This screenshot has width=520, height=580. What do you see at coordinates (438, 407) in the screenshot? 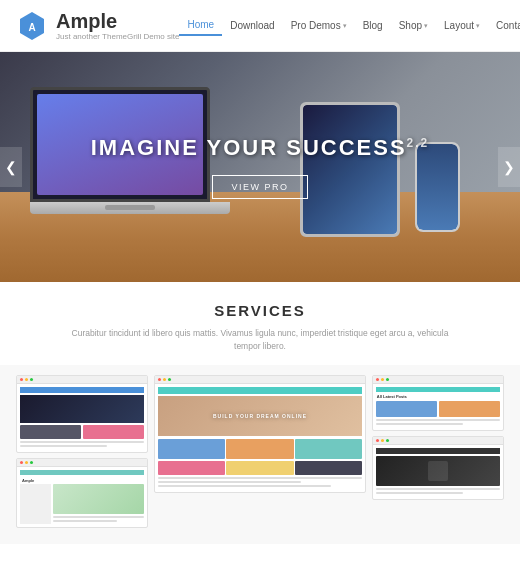
I see `screenshot-right-1-content: All Latest Posts` at bounding box center [438, 407].